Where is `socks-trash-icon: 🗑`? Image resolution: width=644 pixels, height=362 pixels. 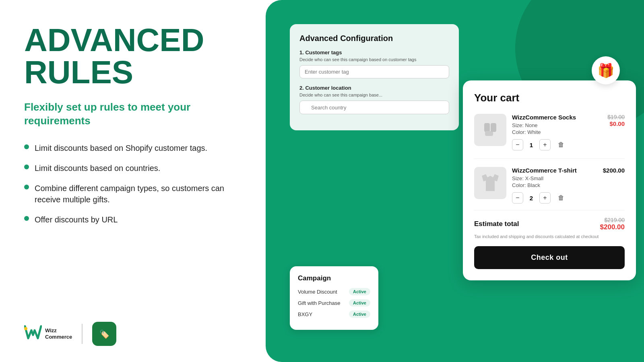
socks-trash-icon: 🗑 is located at coordinates (561, 145).